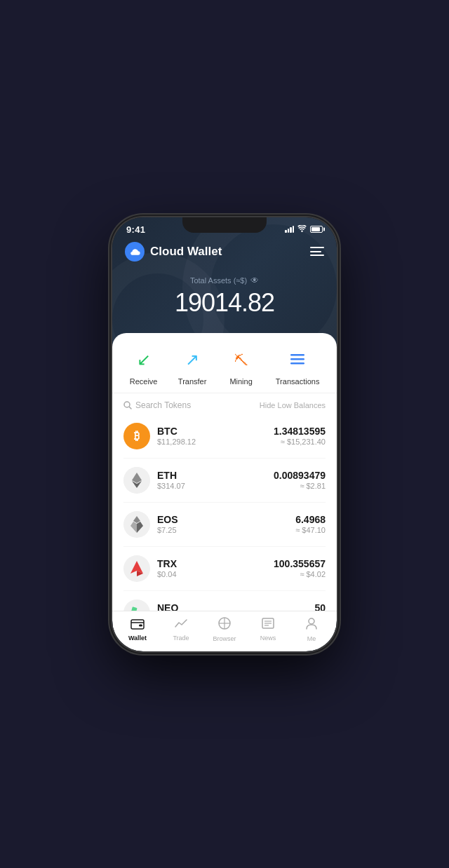  I want to click on mining-label: Mining, so click(241, 381).